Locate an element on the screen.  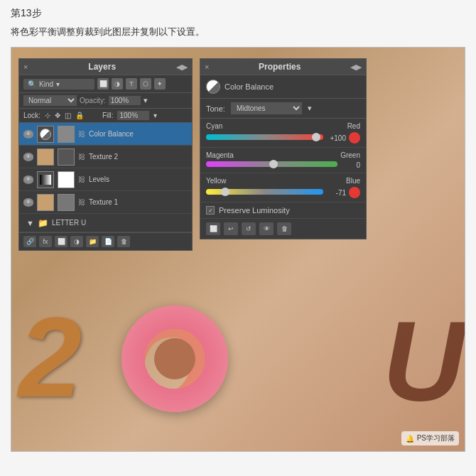
visibility-icon-1: 👁 is located at coordinates (28, 134).